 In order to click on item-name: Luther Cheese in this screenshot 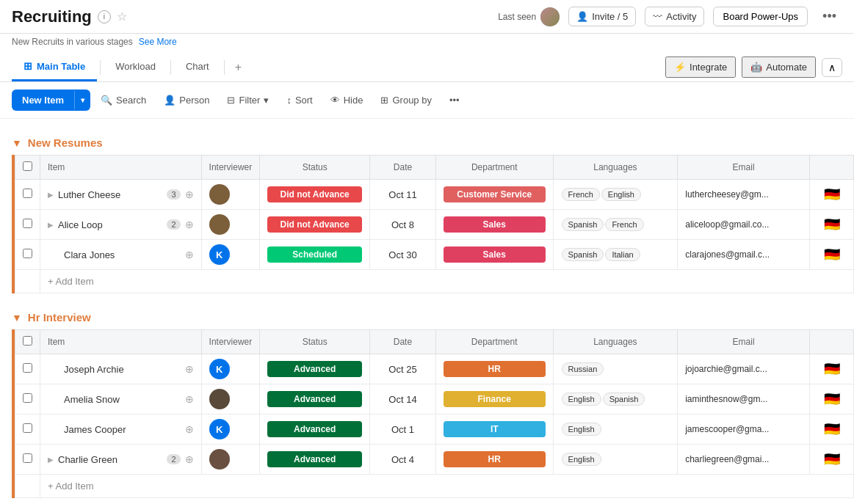, I will do `click(110, 195)`.